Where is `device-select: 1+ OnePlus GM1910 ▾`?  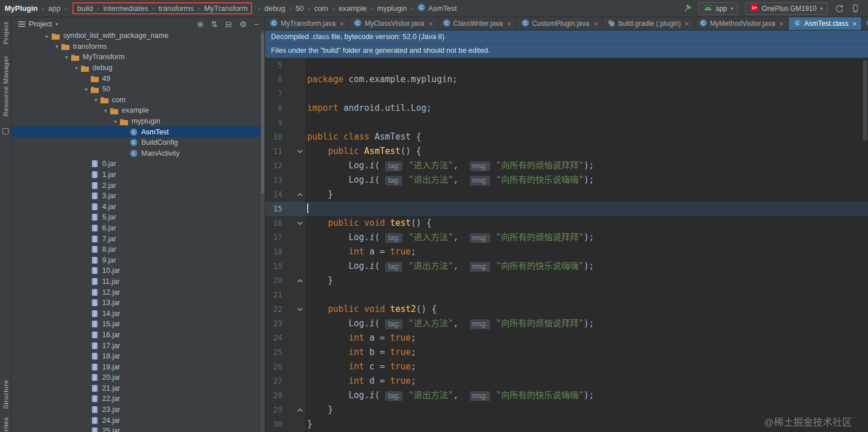
device-select: 1+ OnePlus GM1910 ▾ is located at coordinates (786, 9).